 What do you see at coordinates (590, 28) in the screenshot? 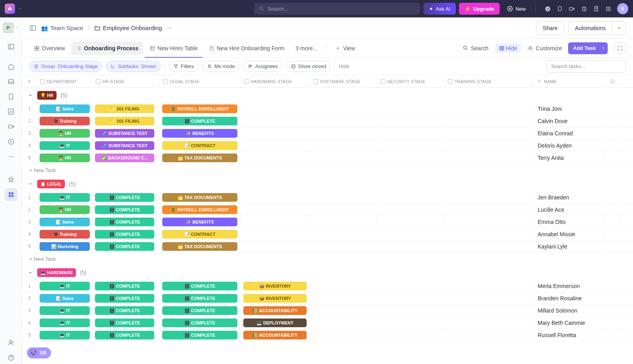
I see `automations-button: Automations` at bounding box center [590, 28].